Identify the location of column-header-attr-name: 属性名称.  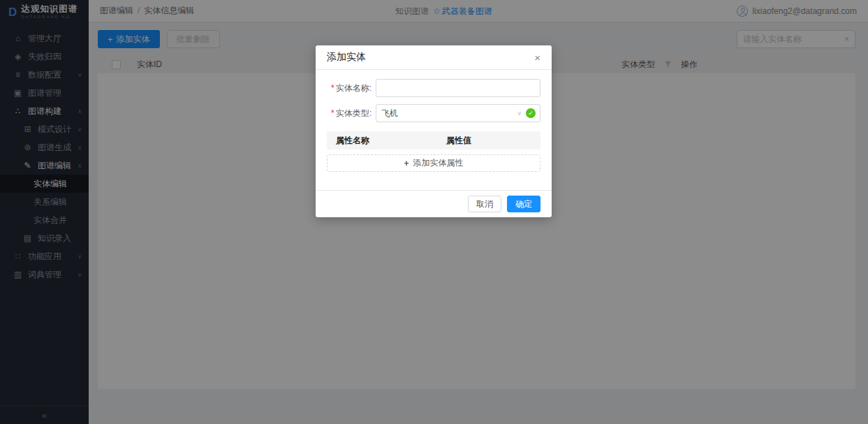
(391, 141).